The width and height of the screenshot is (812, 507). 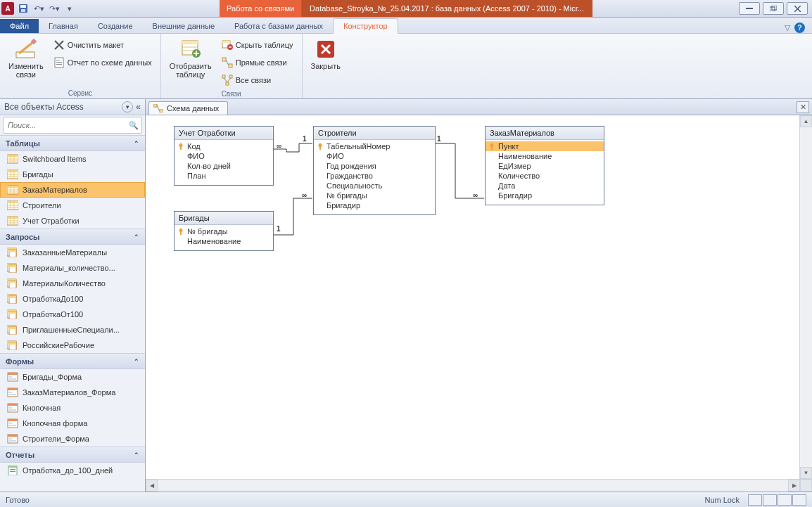 I want to click on window-close-button, so click(x=797, y=8).